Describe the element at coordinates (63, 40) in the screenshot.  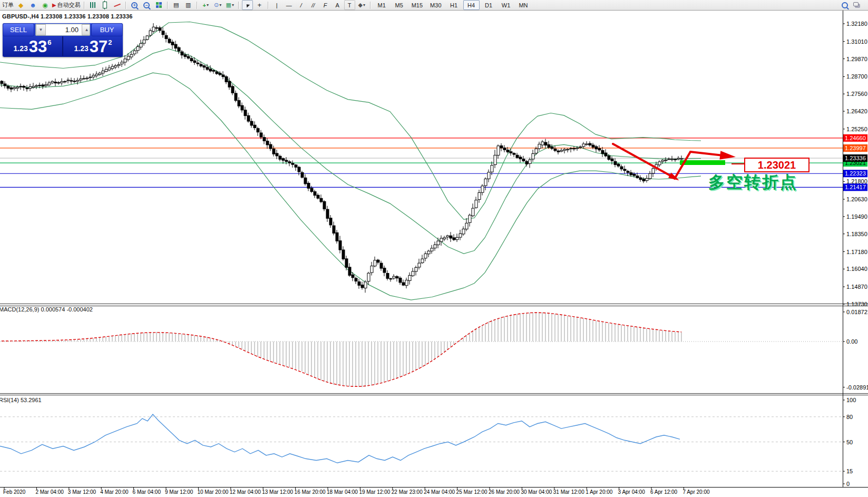
I see `one-click-trading-panel: SELL ▼ ▲ BUY 1.23 33 6 1.23 37 2` at that location.